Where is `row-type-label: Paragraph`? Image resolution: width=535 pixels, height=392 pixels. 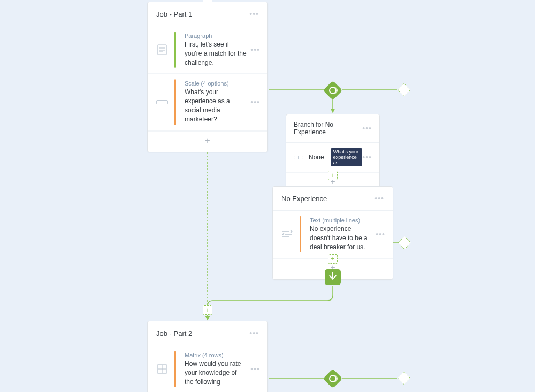 row-type-label: Paragraph is located at coordinates (216, 36).